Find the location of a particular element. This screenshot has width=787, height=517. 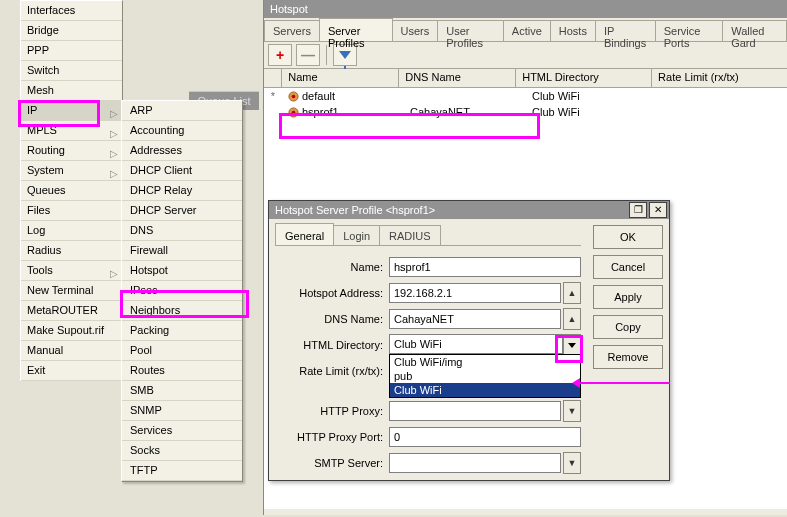

menu-item-bridge: Bridge is located at coordinates (72, 31).